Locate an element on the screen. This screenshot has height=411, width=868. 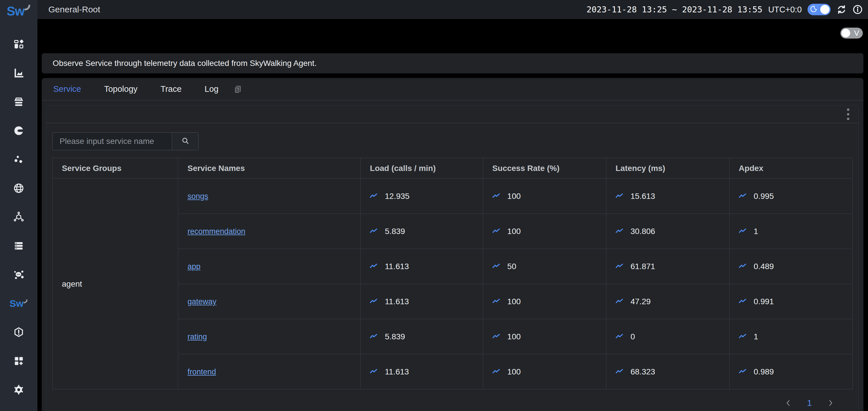
cube-icon is located at coordinates (19, 217).